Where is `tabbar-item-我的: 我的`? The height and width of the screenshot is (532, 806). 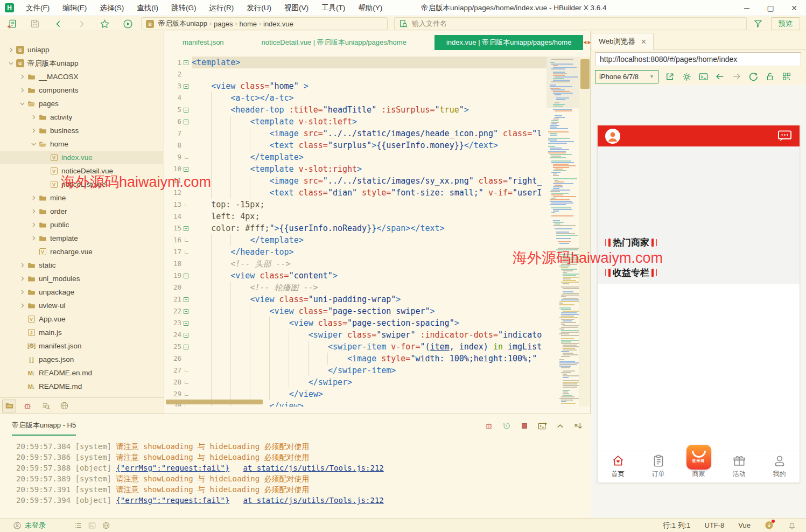
tabbar-item-我的: 我的 is located at coordinates (780, 467).